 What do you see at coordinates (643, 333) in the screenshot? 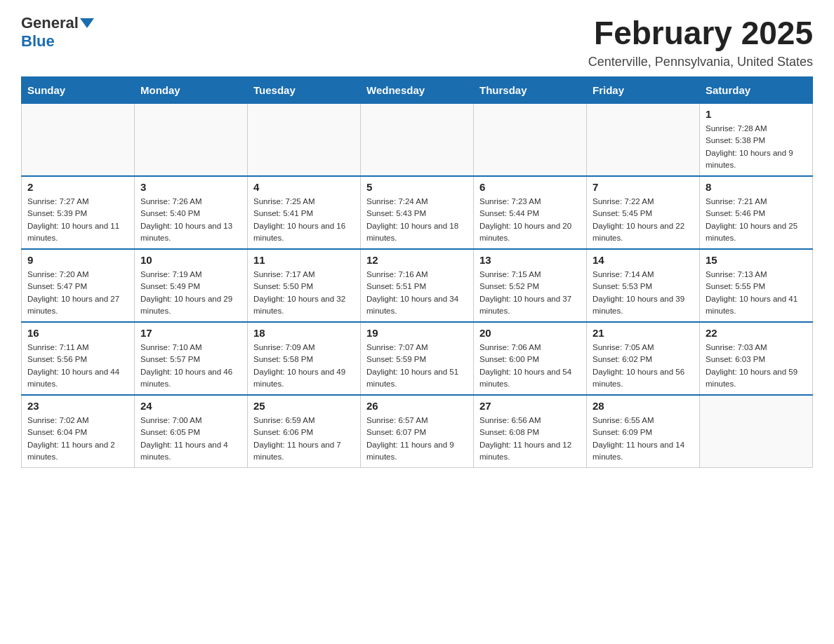
I see `day-number: 21` at bounding box center [643, 333].